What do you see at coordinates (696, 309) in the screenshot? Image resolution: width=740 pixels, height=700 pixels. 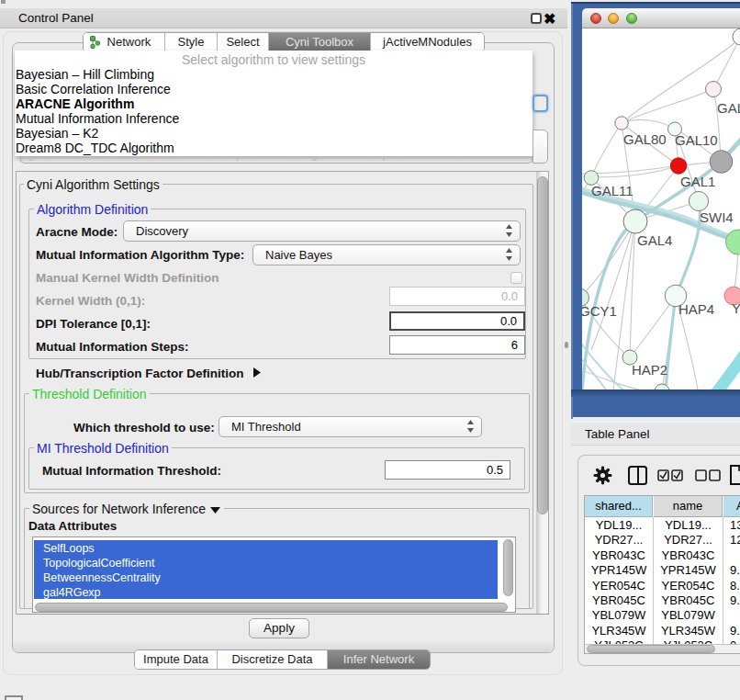 I see `svg-text: HAP4` at bounding box center [696, 309].